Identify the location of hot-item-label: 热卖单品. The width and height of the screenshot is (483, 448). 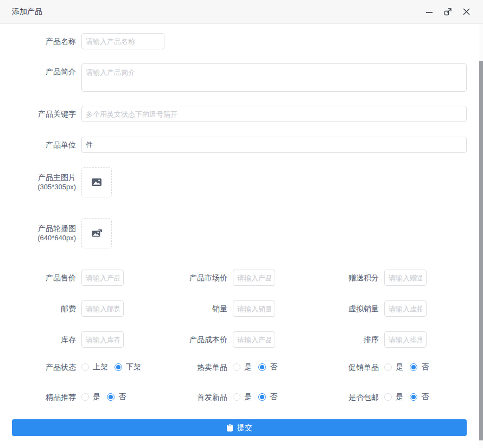
(195, 368).